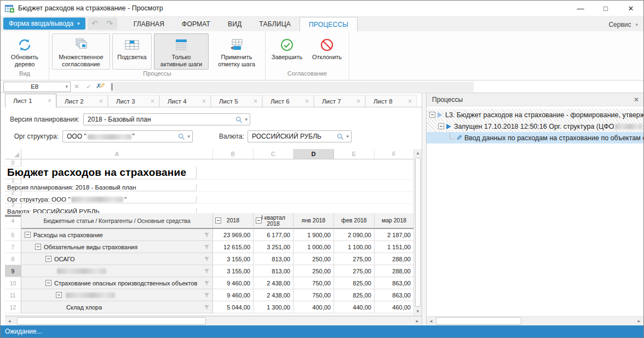 This screenshot has height=338, width=644. Describe the element at coordinates (117, 307) in the screenshot. I see `grid-cell: Склад хлора` at that location.